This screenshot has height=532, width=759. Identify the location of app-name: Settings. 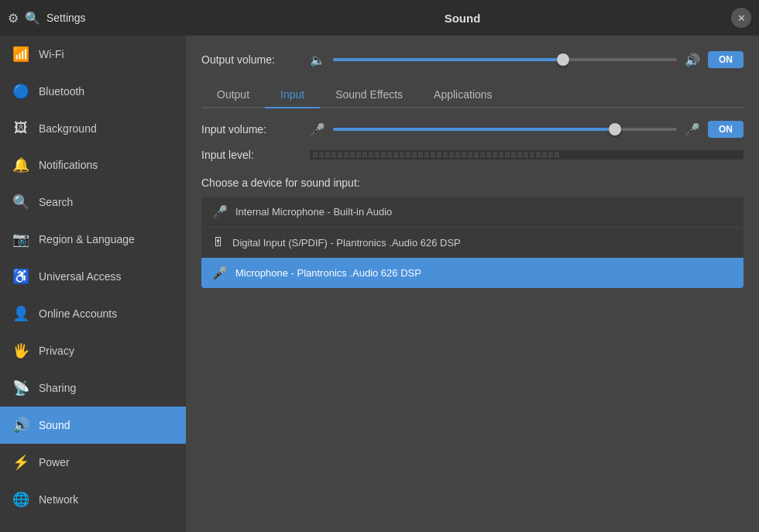
(67, 18).